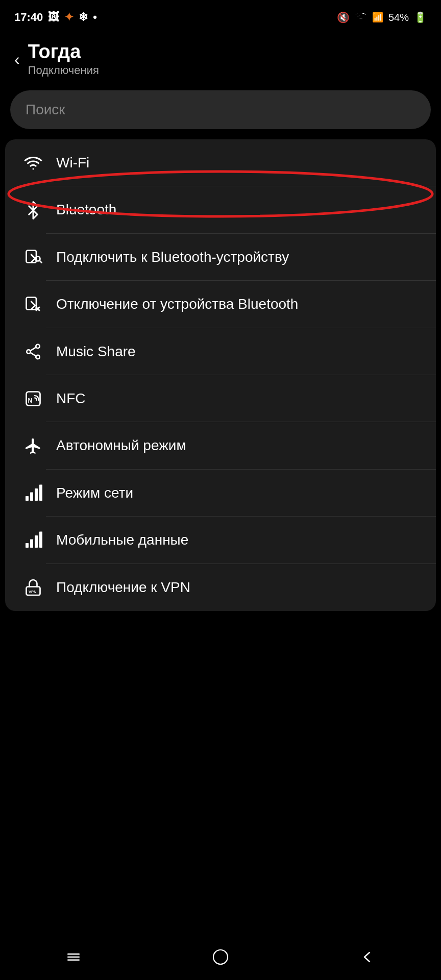  I want to click on navigation-bar, so click(220, 960).